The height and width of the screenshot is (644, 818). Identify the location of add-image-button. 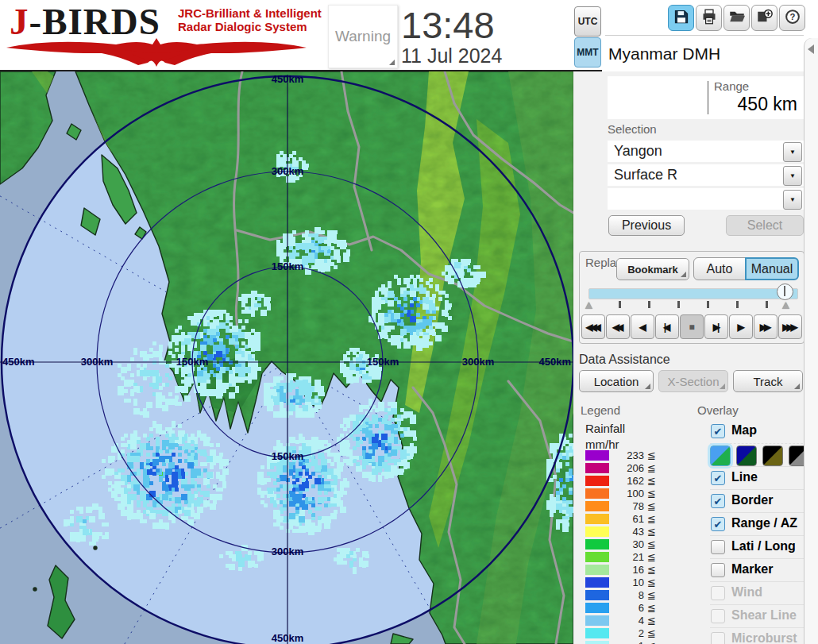
(764, 17).